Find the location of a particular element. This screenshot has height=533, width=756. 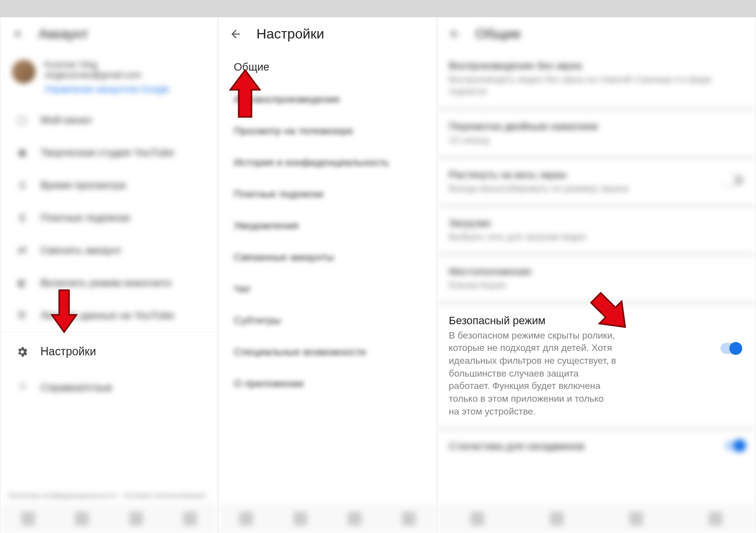

panel-title: Аккаунт is located at coordinates (63, 34).